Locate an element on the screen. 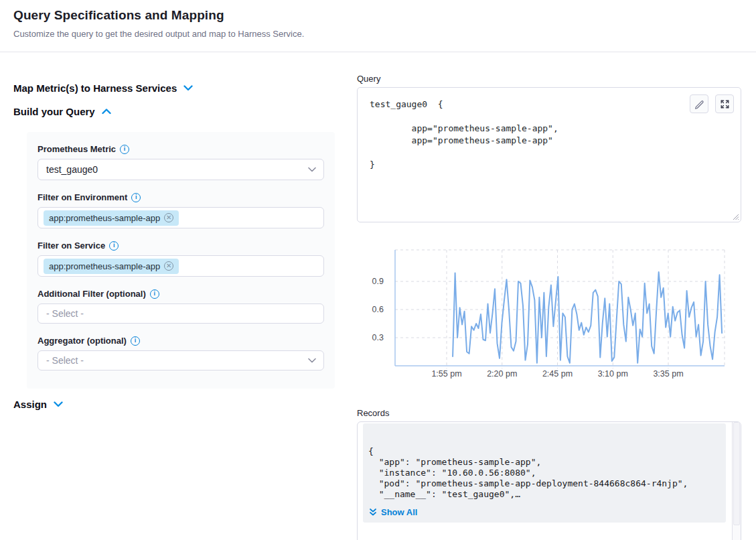 Image resolution: width=756 pixels, height=540 pixels. record-json: { "app": "prometheus-sample-app", "insta… is located at coordinates (544, 462).